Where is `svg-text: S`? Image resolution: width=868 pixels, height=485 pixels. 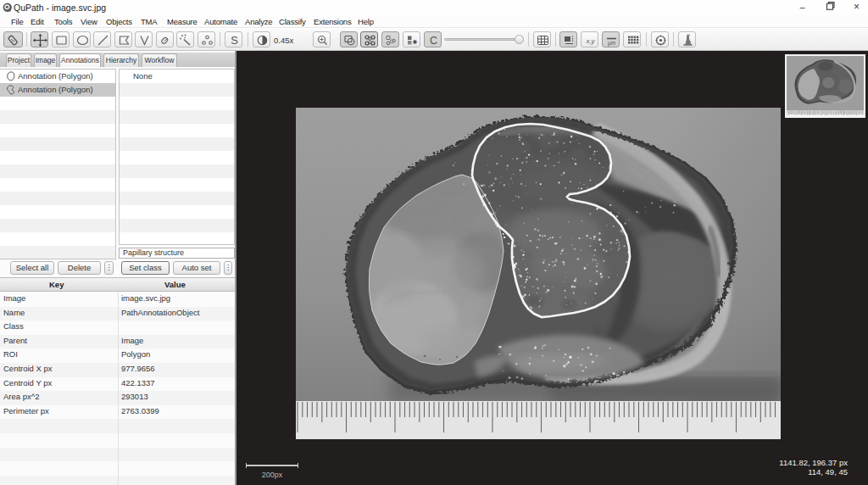 svg-text: S is located at coordinates (234, 41).